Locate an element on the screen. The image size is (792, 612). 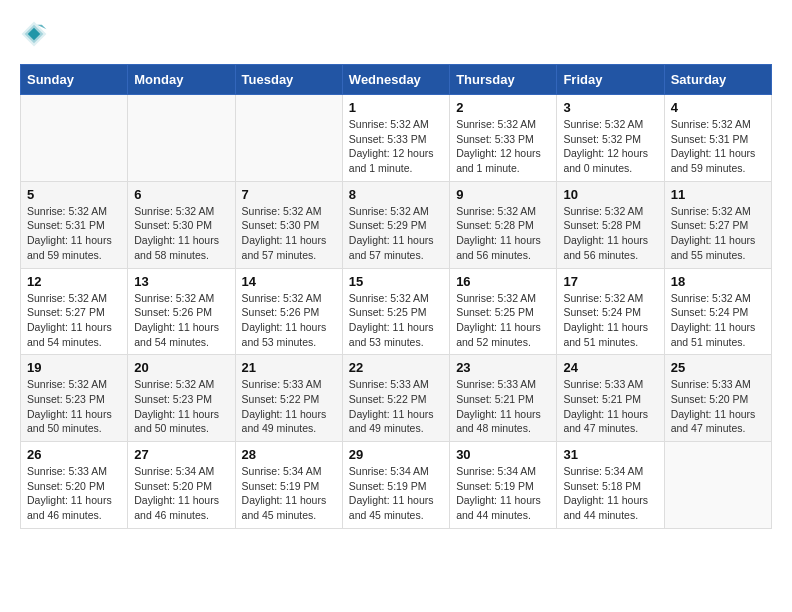
day-info: Sunrise: 5:34 AM Sunset: 5:20 PM Dayligh… is located at coordinates (181, 494).